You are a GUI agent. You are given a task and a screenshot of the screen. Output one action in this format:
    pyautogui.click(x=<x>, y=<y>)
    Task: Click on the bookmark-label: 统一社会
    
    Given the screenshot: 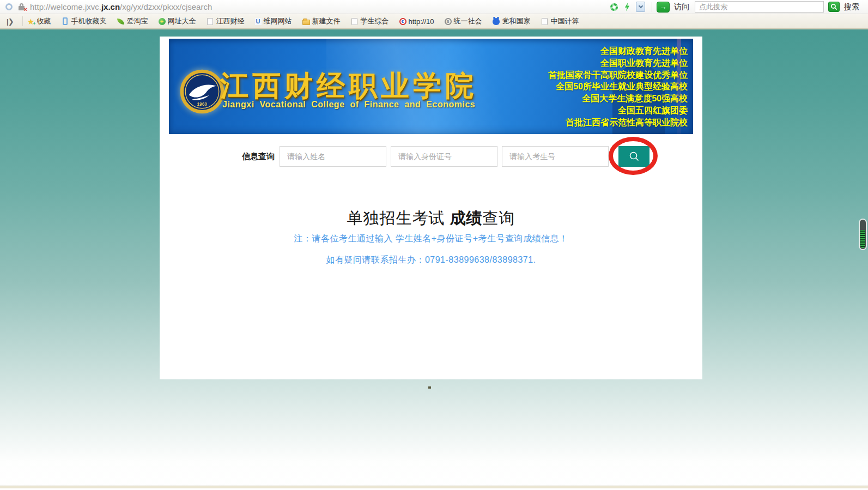 What is the action you would take?
    pyautogui.click(x=468, y=21)
    